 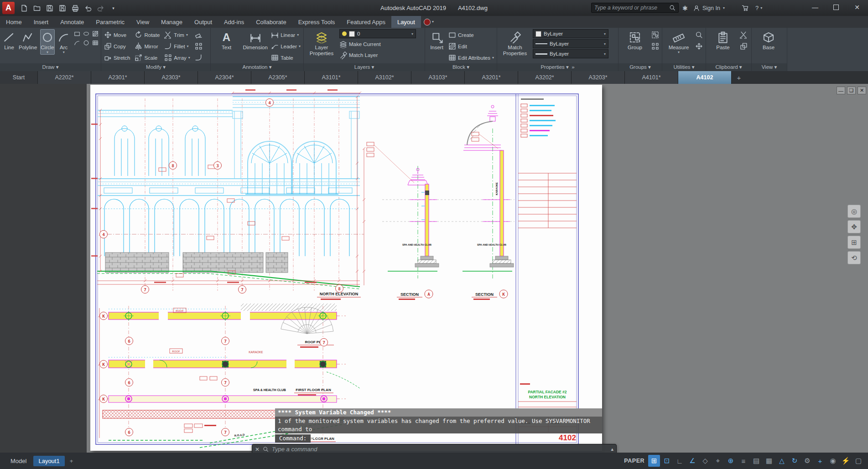 What do you see at coordinates (718, 461) in the screenshot?
I see `object-snap-tracking-icon: ⌖` at bounding box center [718, 461].